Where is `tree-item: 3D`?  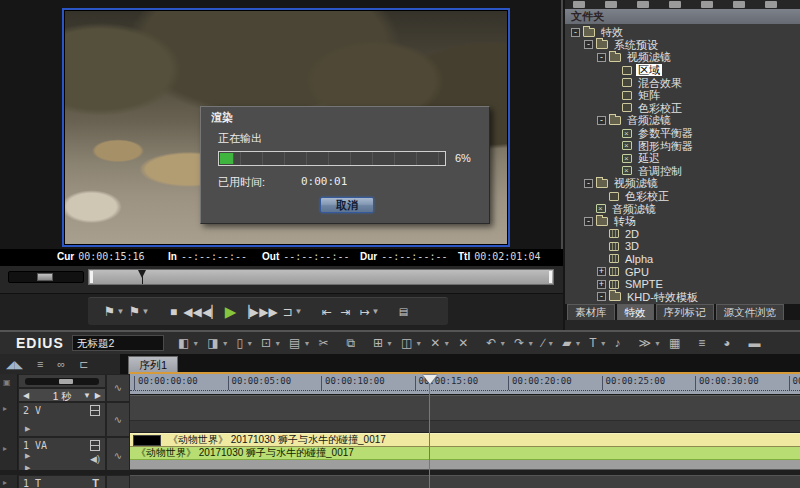
tree-item: 3D is located at coordinates (682, 246).